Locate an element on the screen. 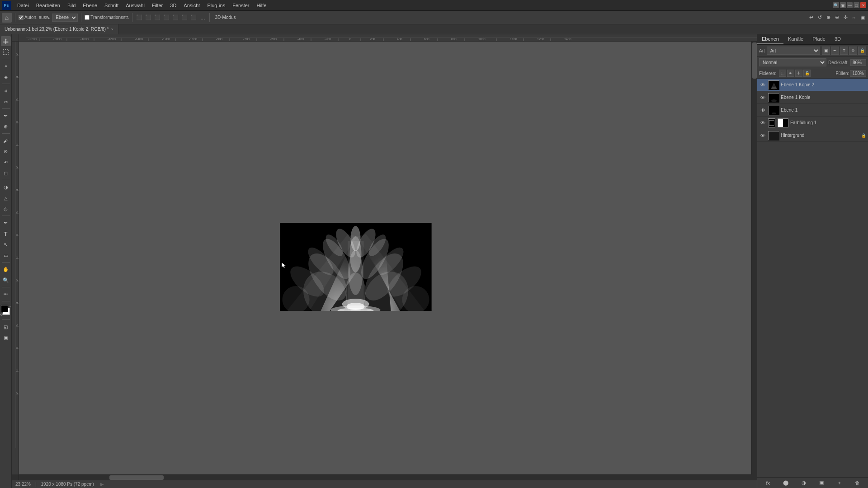  object-select-tool: ◈ is located at coordinates (6, 77).